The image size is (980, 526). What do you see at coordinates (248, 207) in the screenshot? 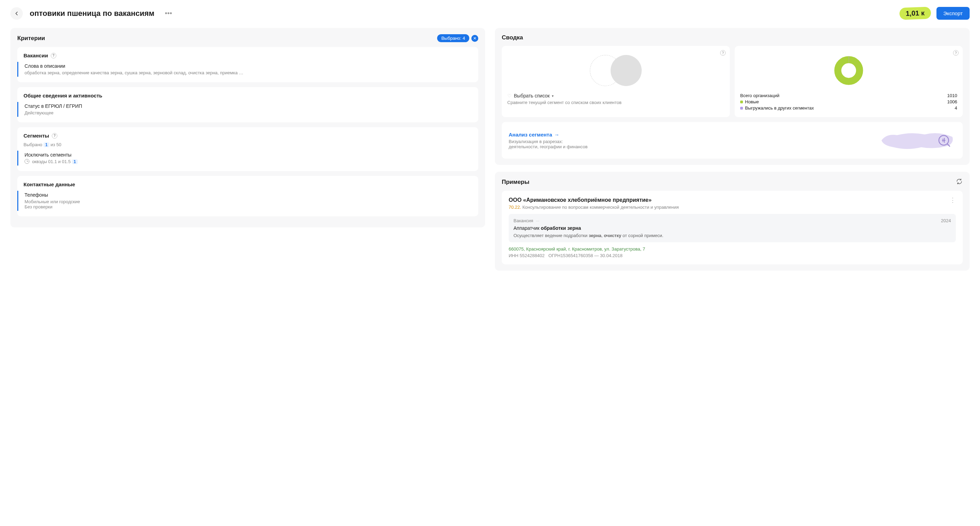
I see `item-value2: Без проверки` at bounding box center [248, 207].